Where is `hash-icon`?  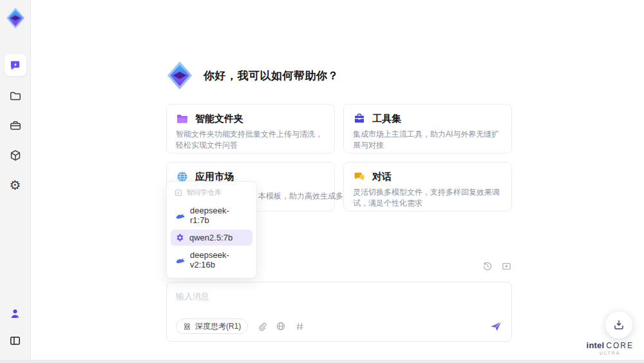
hash-icon is located at coordinates (300, 326).